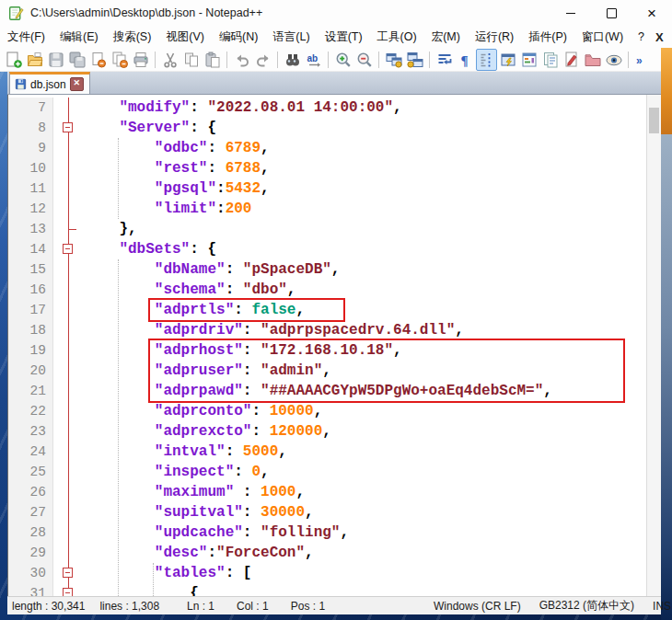  What do you see at coordinates (508, 60) in the screenshot?
I see `shortcut-mapper-button` at bounding box center [508, 60].